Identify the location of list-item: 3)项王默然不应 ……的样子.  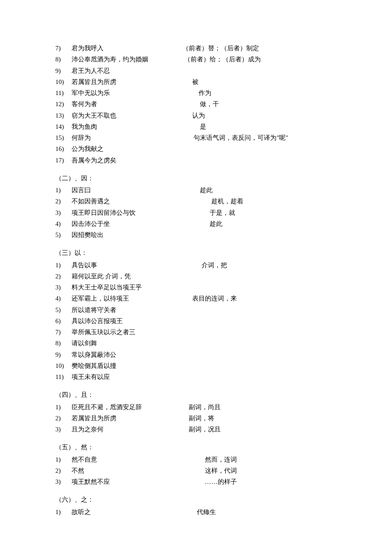
(196, 482).